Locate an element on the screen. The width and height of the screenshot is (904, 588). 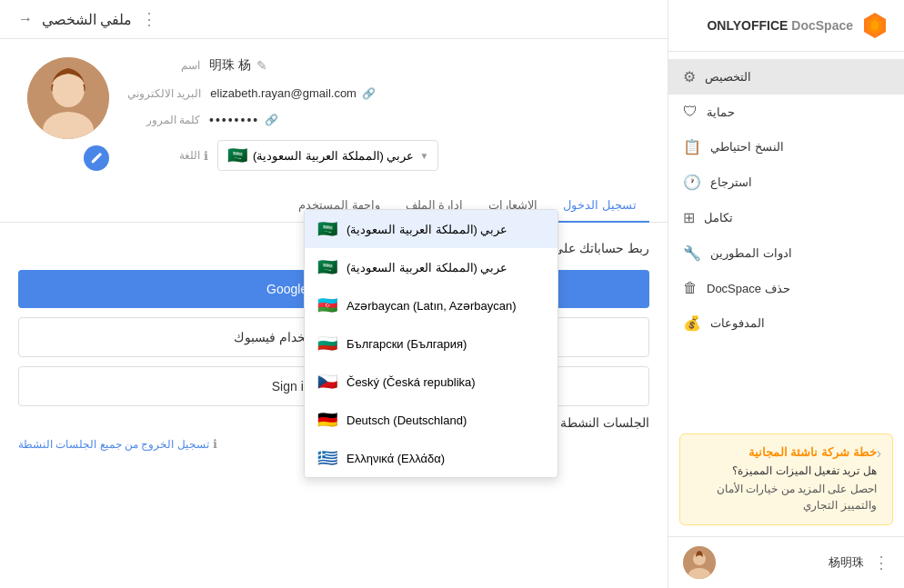
page-title: ملفي الشخصي is located at coordinates (87, 20).